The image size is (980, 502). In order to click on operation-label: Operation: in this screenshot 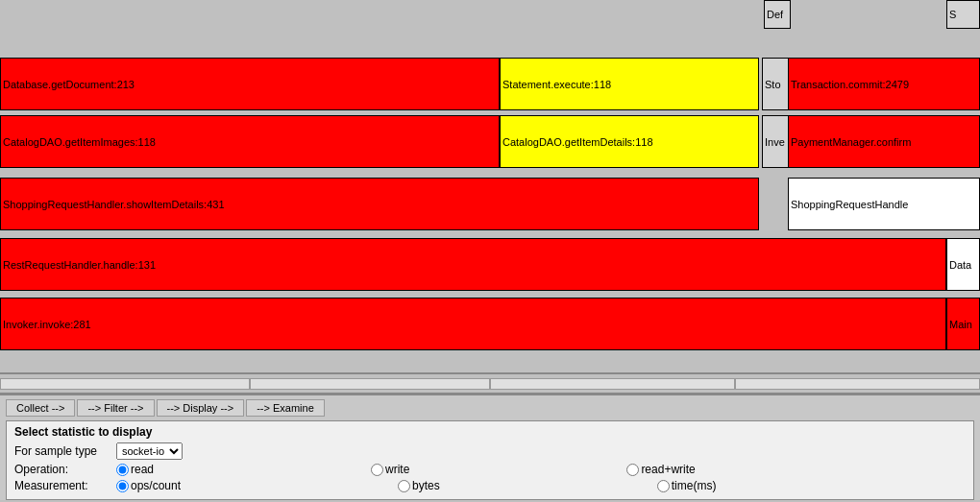, I will do `click(62, 469)`.